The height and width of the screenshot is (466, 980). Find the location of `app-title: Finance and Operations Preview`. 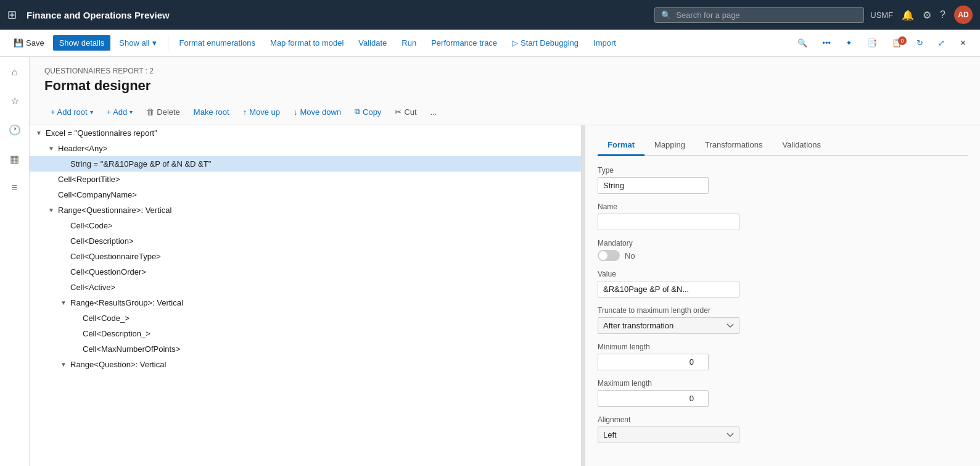

app-title: Finance and Operations Preview is located at coordinates (337, 15).